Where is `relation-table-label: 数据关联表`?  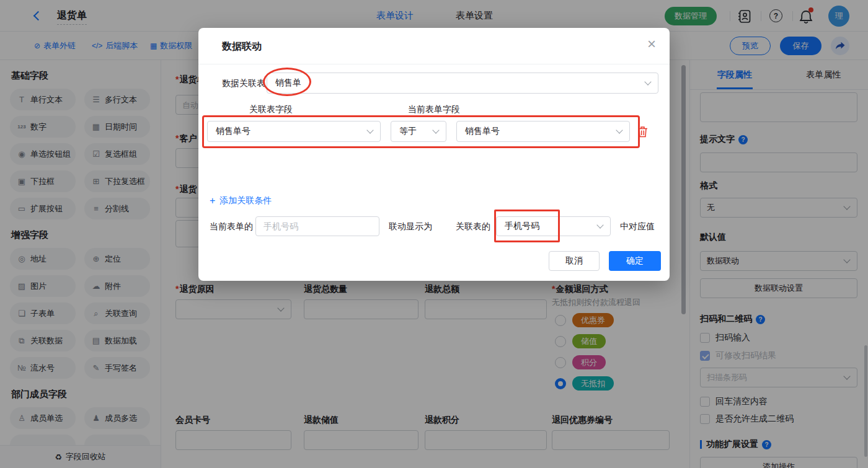 relation-table-label: 数据关联表 is located at coordinates (244, 84).